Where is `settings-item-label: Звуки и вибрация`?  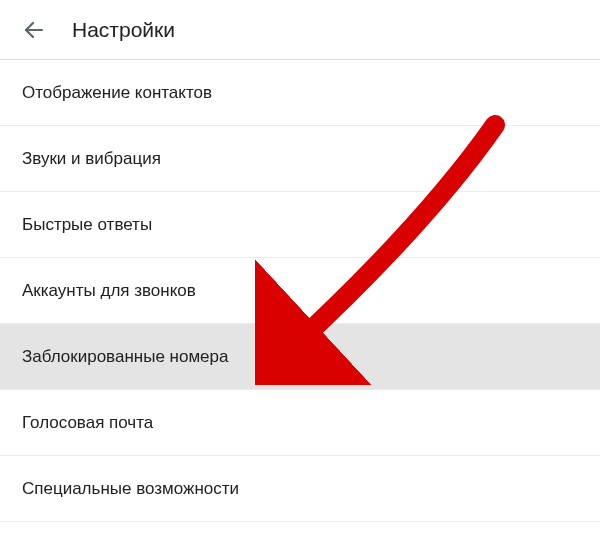 settings-item-label: Звуки и вибрация is located at coordinates (92, 159).